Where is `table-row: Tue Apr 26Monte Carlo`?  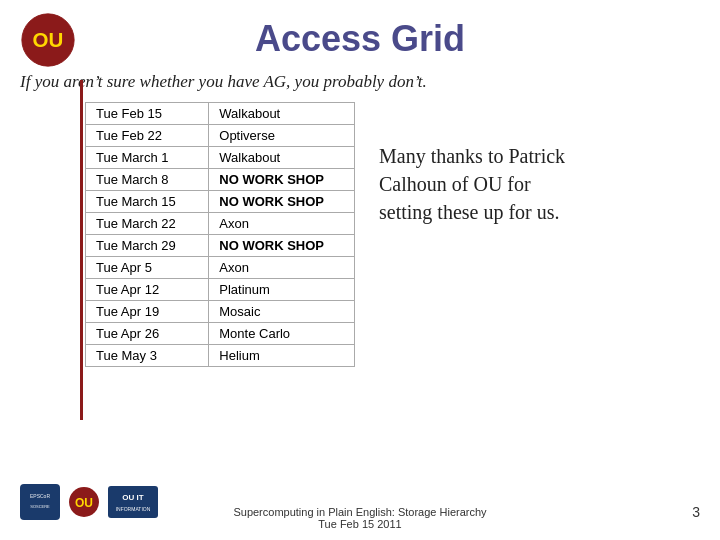
table-row: Tue Apr 26Monte Carlo is located at coordinates (220, 334).